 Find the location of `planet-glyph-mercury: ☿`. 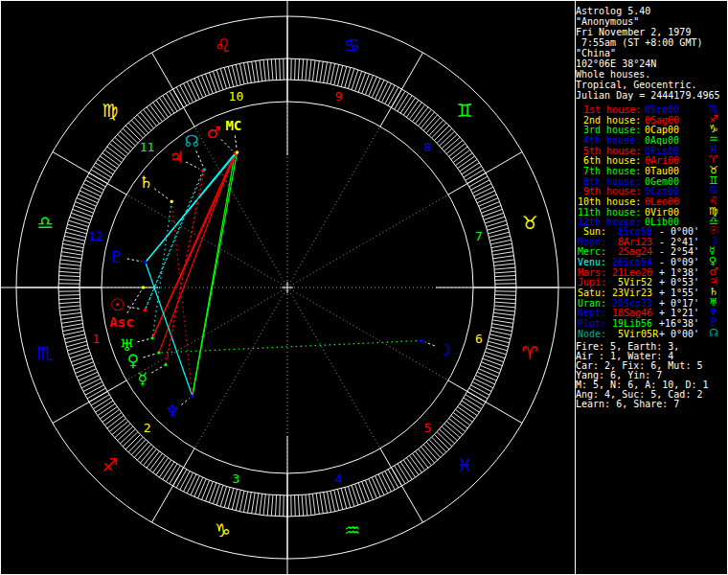

planet-glyph-mercury: ☿ is located at coordinates (142, 379).